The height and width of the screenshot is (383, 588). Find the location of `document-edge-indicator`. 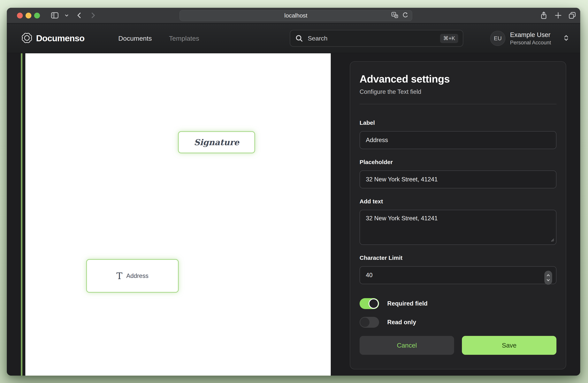

document-edge-indicator is located at coordinates (22, 214).